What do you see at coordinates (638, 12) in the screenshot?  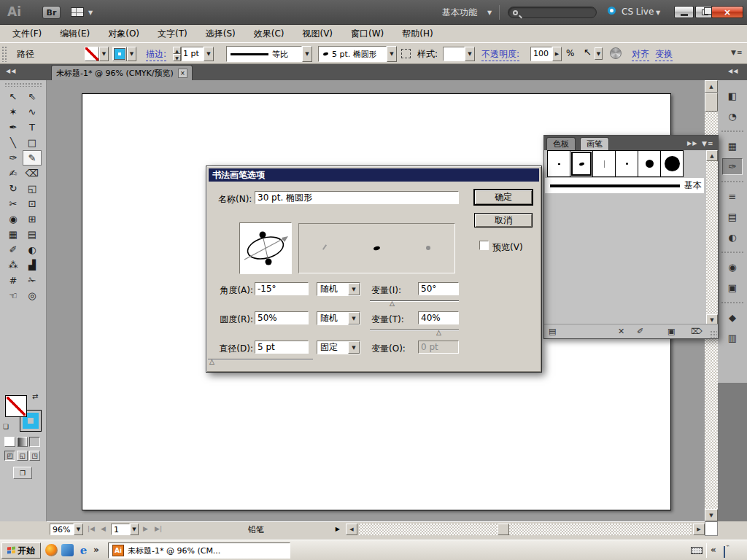 I see `cs-live-label: CS Live` at bounding box center [638, 12].